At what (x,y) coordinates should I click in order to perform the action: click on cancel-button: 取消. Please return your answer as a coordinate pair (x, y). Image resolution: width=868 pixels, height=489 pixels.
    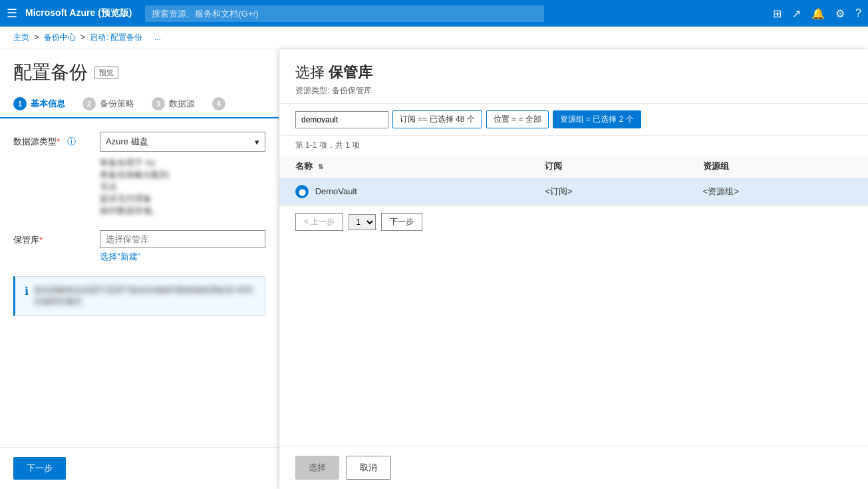
    Looking at the image, I should click on (368, 468).